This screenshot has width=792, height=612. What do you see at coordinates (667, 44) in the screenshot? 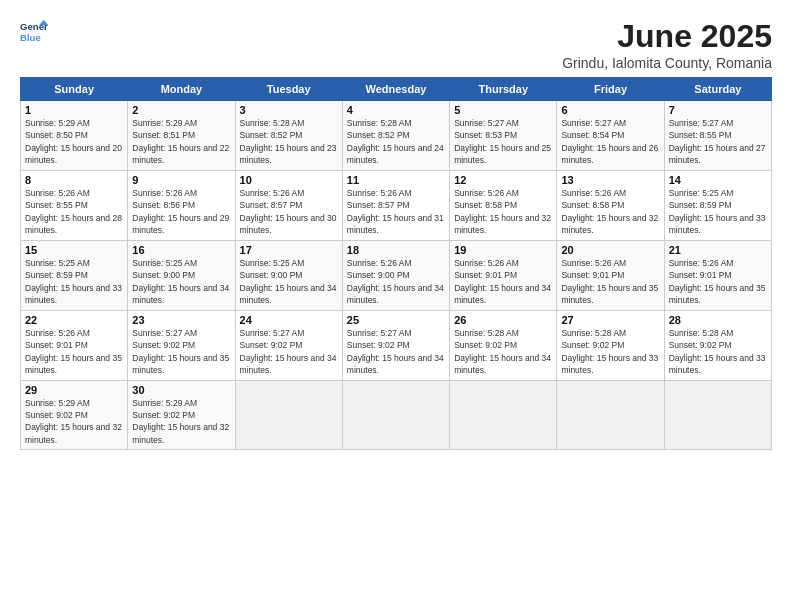
I see `title-block: June 2025 Grindu, Ialomita County, Roman…` at bounding box center [667, 44].